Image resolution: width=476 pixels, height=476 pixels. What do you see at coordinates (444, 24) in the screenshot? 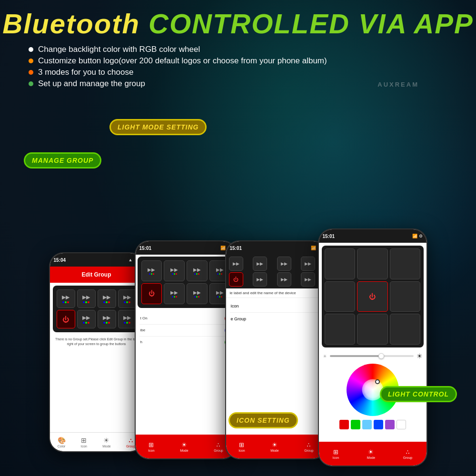
I see `title-app: APP` at bounding box center [444, 24].